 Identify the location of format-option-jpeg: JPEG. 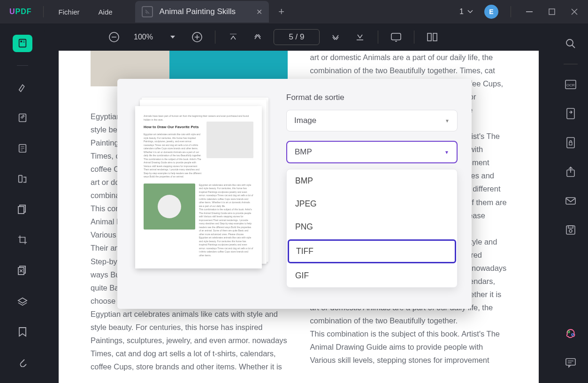
(372, 204).